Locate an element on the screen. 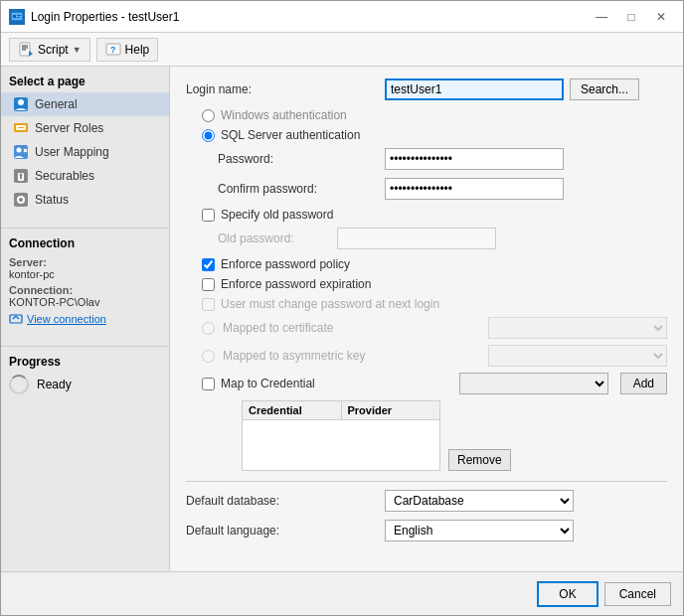  add-button: Add is located at coordinates (644, 384).